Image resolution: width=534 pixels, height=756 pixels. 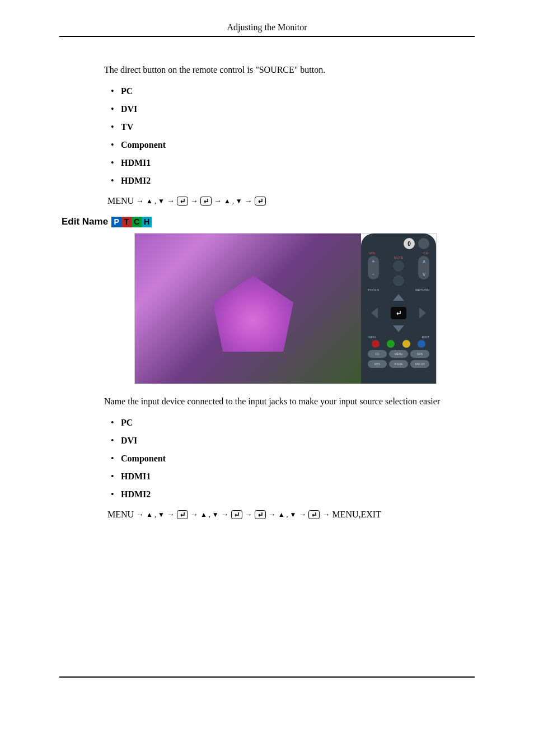 What do you see at coordinates (424, 244) in the screenshot?
I see `remote-prech-button` at bounding box center [424, 244].